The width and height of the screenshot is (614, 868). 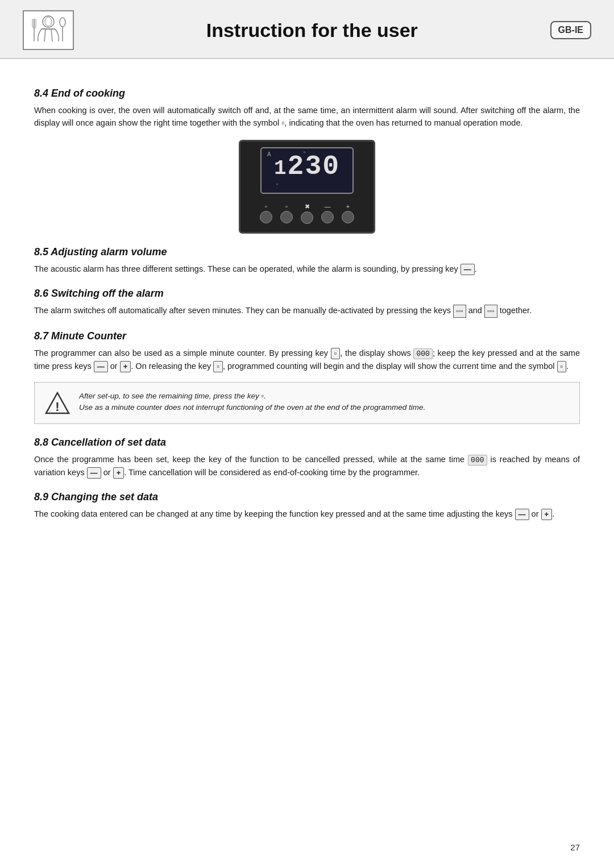 I want to click on minus-key-4: —, so click(x=522, y=514).